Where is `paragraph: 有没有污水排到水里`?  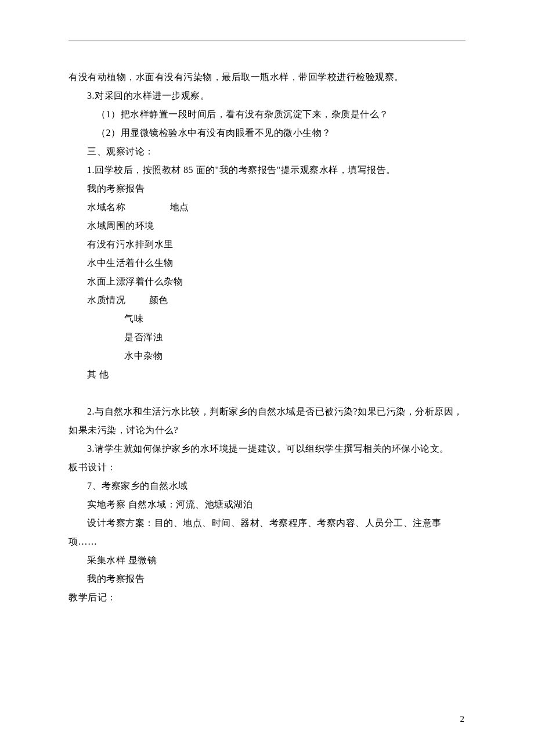
paragraph: 有没有污水排到水里 is located at coordinates (267, 244).